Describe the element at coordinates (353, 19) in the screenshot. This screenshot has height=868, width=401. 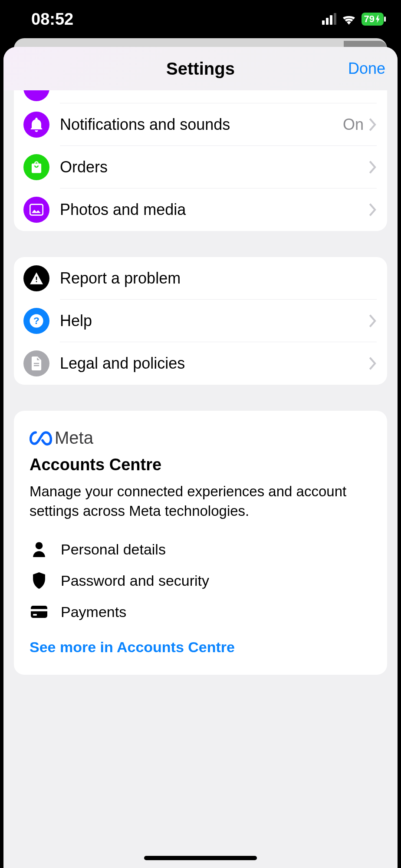
I see `status-icons: 79` at that location.